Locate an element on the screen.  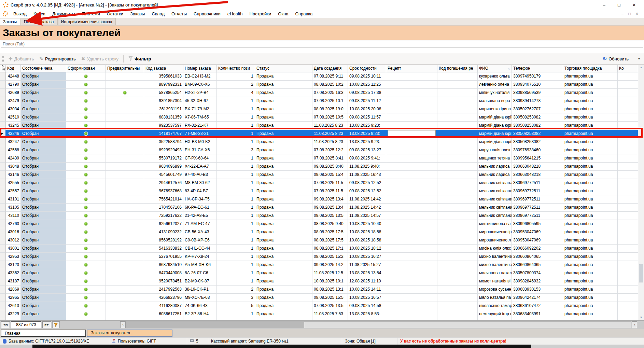
cell-order-number: 45-32-XH-67 is located at coordinates (200, 101).